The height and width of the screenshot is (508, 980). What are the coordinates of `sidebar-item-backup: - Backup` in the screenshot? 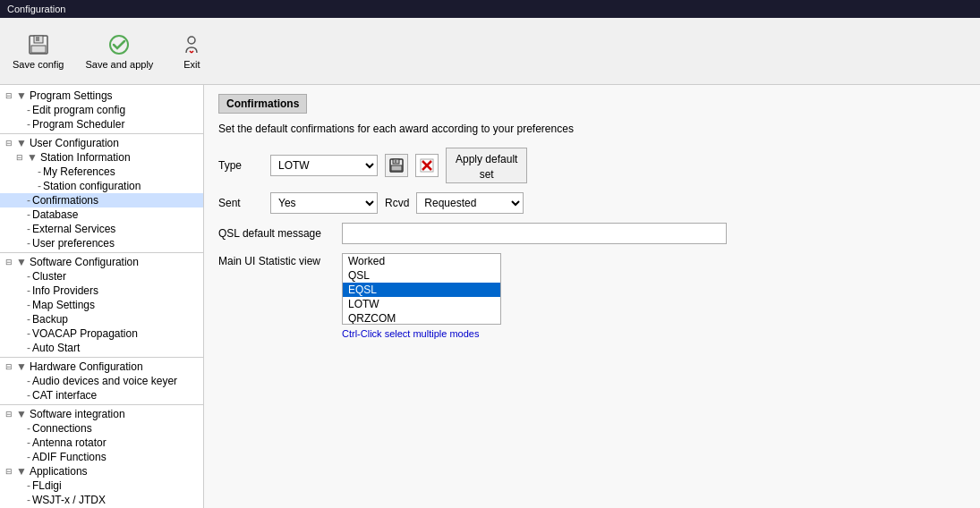 It's located at (102, 319).